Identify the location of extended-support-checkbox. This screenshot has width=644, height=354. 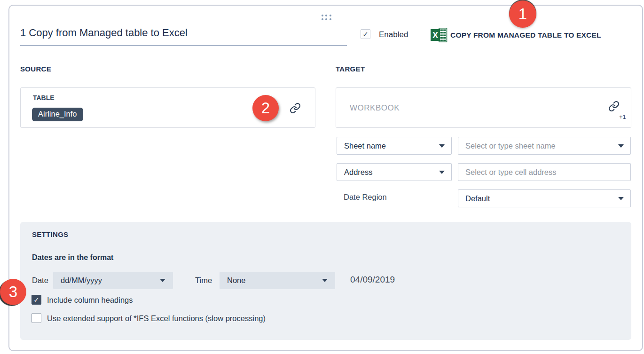
(37, 318).